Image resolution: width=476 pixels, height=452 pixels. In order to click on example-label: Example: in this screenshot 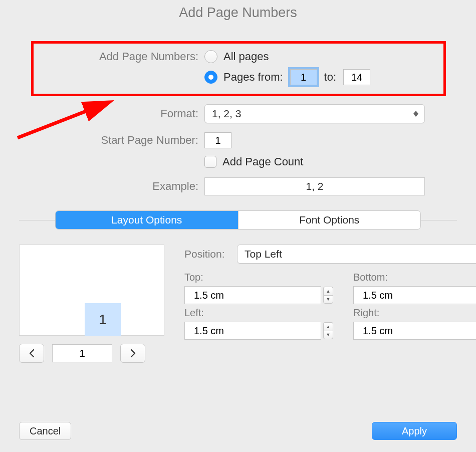, I will do `click(102, 186)`.